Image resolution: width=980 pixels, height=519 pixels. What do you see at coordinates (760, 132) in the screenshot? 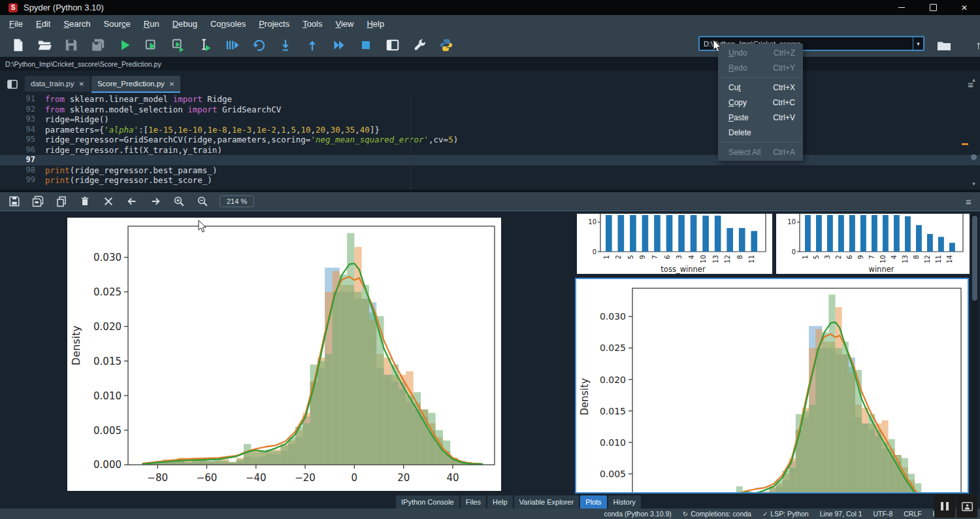
I see `context-menu-item-delete: Delete` at bounding box center [760, 132].